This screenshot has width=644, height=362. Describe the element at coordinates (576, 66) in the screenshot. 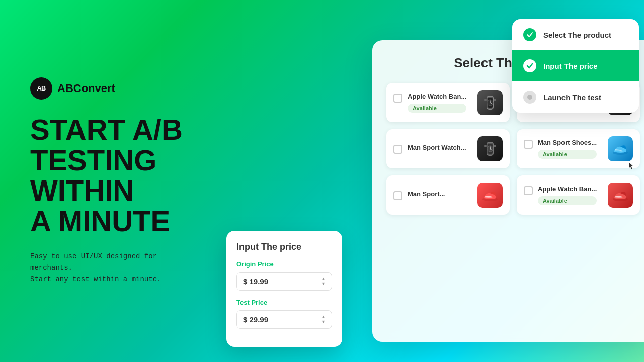

I see `step-item-2: Input The price` at that location.